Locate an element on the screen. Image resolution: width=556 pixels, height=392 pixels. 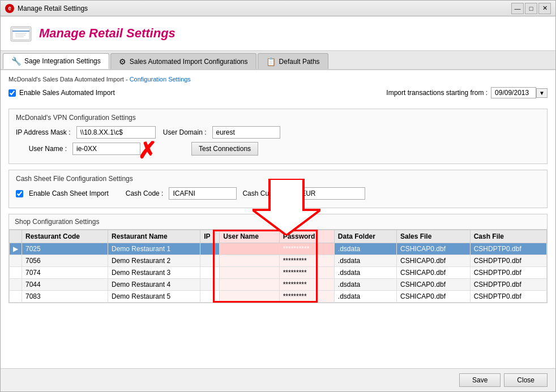
enable-automated-import-checkbox is located at coordinates (12, 93).